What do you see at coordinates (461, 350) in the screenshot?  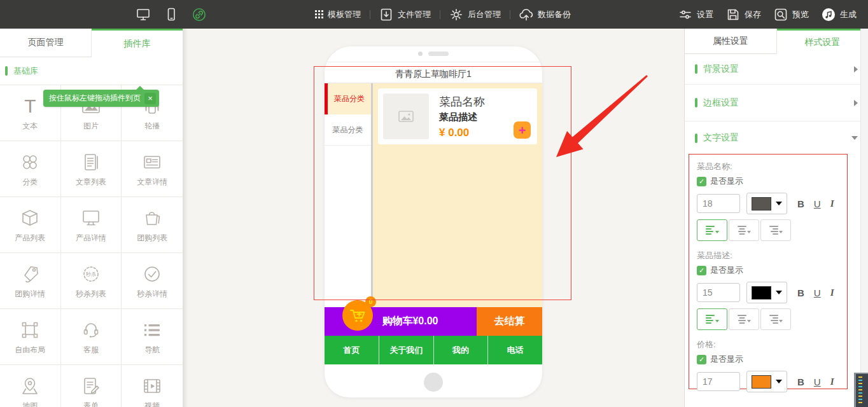 I see `nav-item-mine: 我的` at bounding box center [461, 350].